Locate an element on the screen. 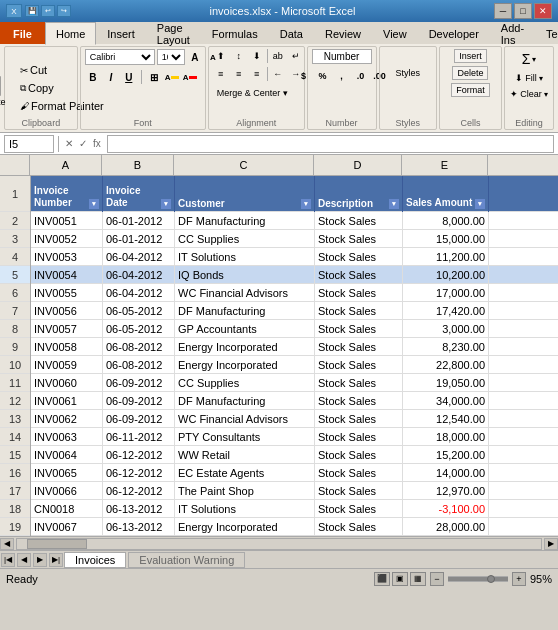 The width and height of the screenshot is (558, 630). cell-c14: PTY Consultants is located at coordinates (245, 436).